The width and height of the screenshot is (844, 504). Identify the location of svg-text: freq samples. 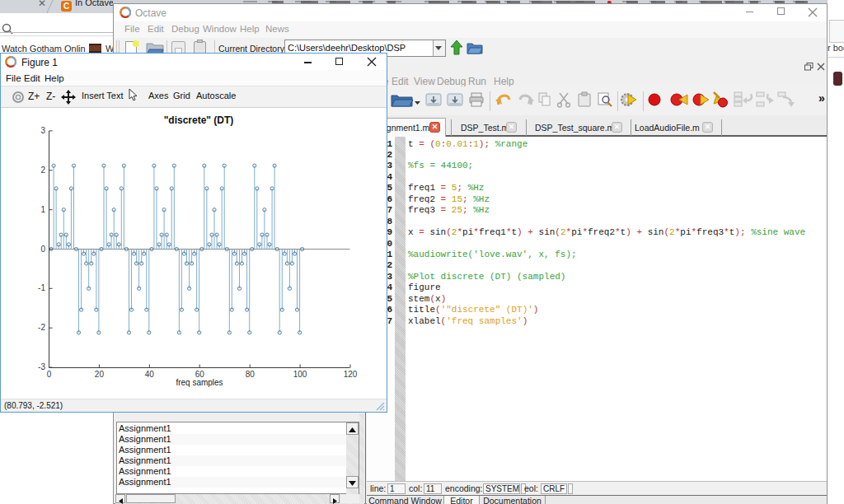
(199, 382).